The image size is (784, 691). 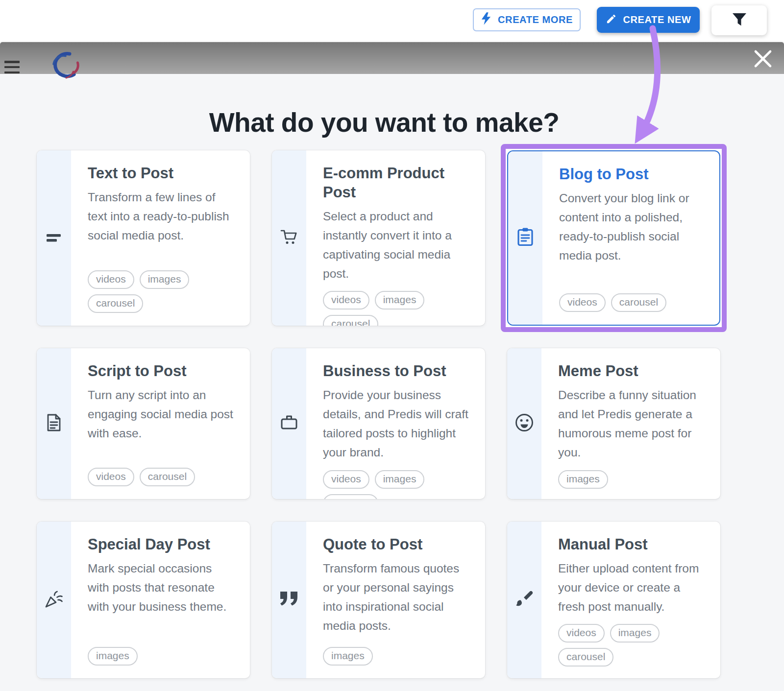 I want to click on predis-logo, so click(x=60, y=66).